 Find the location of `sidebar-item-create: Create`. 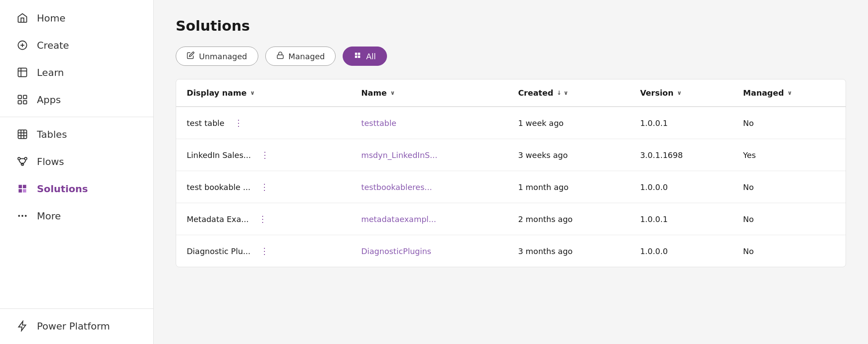

sidebar-item-create: Create is located at coordinates (76, 45).